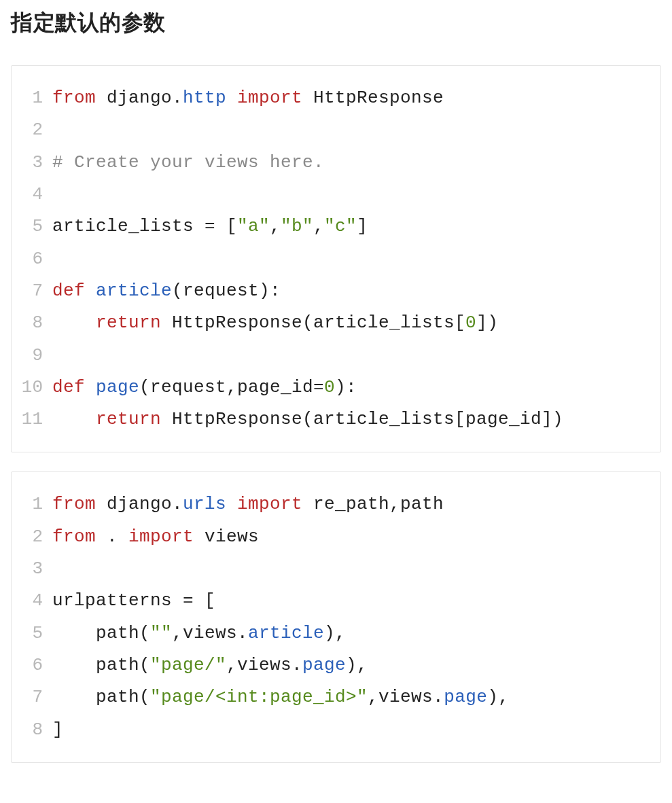 This screenshot has height=803, width=672. Describe the element at coordinates (373, 98) in the screenshot. I see `code-token: HttpResponse` at that location.